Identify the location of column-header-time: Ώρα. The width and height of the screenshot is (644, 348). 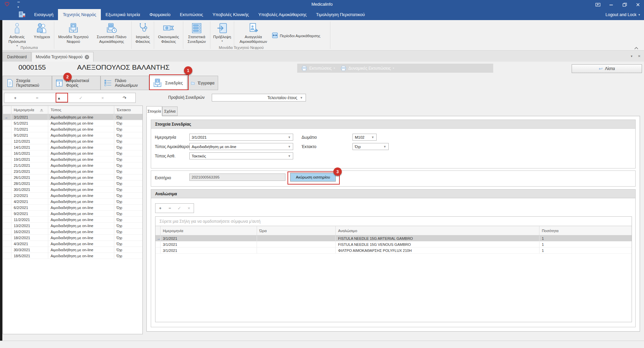
(296, 230).